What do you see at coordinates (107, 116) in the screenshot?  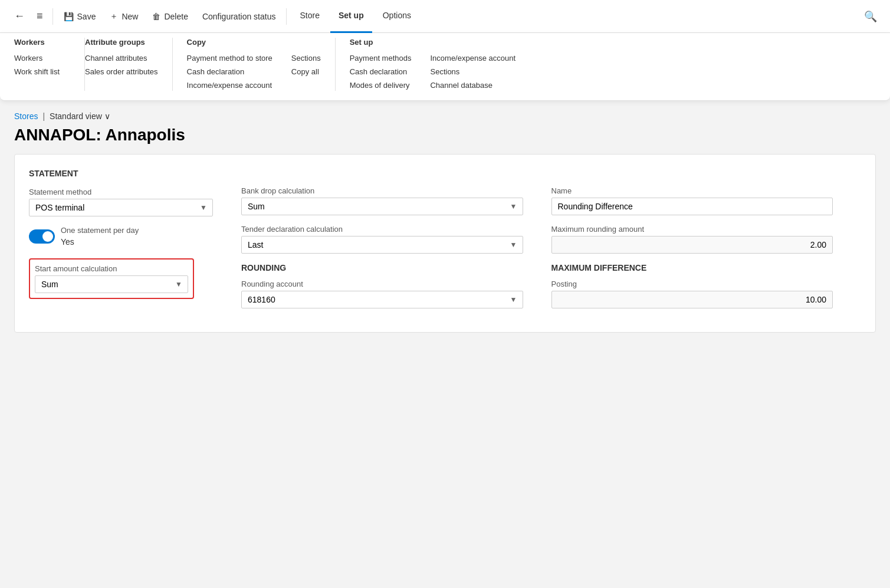 I see `chevron-down-icon: ∨` at bounding box center [107, 116].